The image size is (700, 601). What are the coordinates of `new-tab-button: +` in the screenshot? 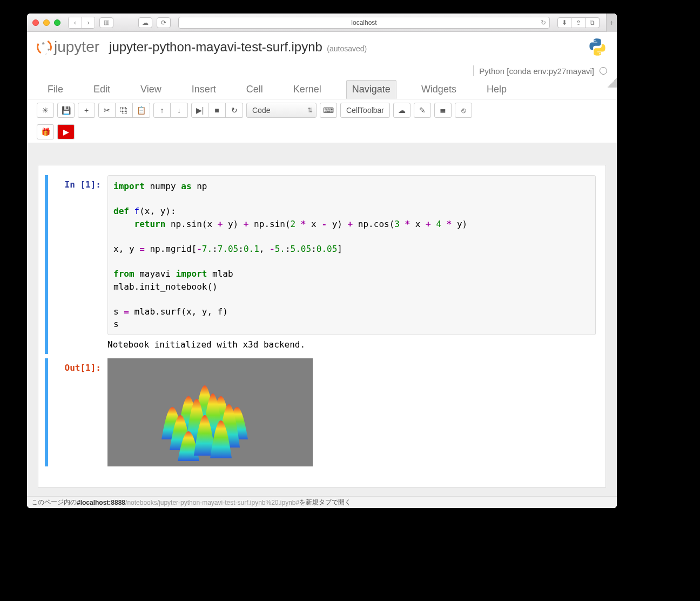 It's located at (611, 23).